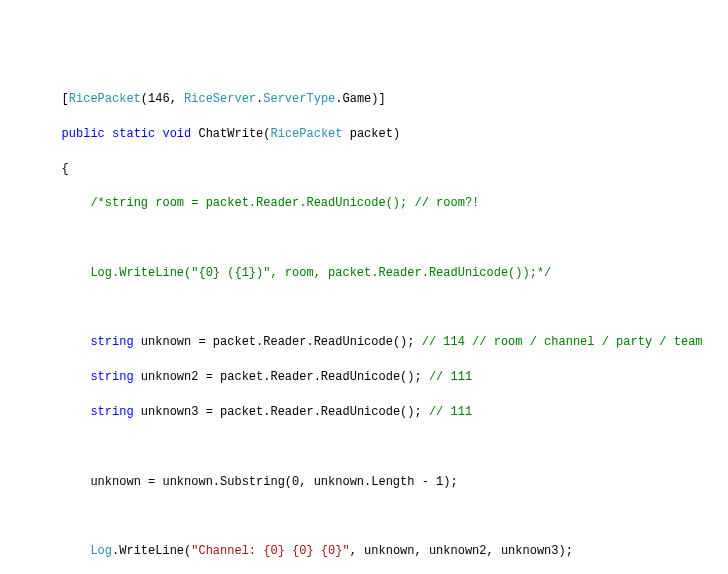 The width and height of the screenshot is (728, 574). I want to click on code-line: /*string room = packet.Reader.ReadUnicod…, so click(364, 204).